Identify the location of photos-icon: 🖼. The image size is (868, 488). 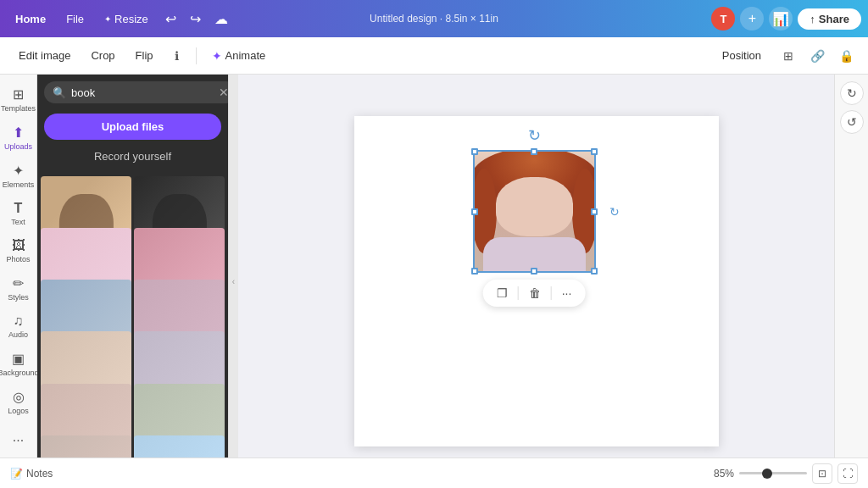
(19, 246).